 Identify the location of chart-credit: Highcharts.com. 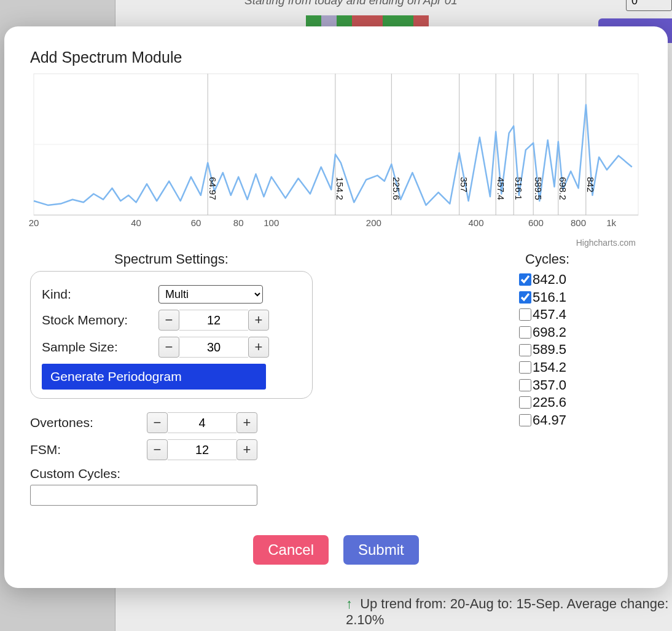
(606, 243).